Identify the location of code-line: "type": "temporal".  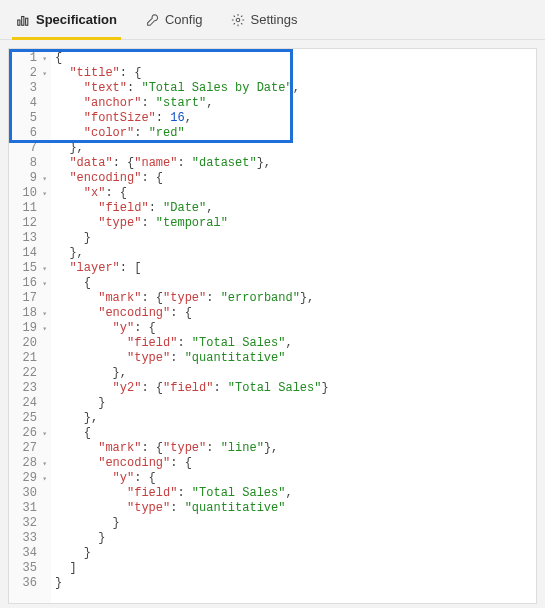
(294, 224).